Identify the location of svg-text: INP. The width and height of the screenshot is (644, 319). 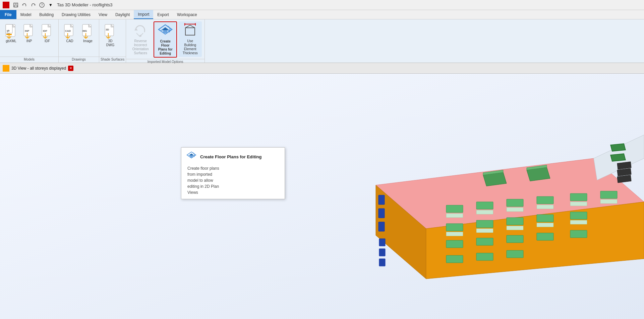
(27, 31).